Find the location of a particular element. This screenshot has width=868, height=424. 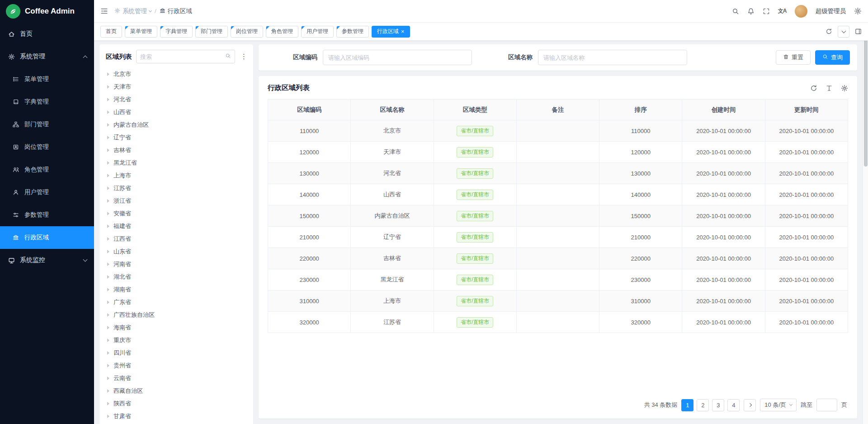

reset-button: 重置 is located at coordinates (793, 57).